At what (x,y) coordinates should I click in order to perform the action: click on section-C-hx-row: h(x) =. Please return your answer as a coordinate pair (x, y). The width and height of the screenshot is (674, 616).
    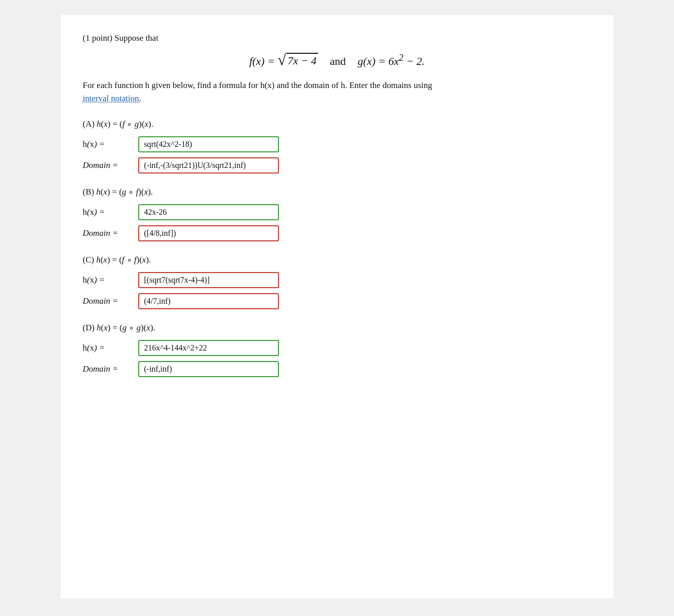
    Looking at the image, I should click on (337, 280).